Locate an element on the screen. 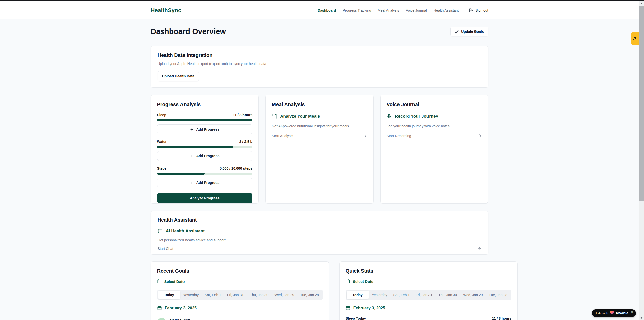  sleep-metric: Sleep 11 / 8 hours Add Progress is located at coordinates (205, 123).